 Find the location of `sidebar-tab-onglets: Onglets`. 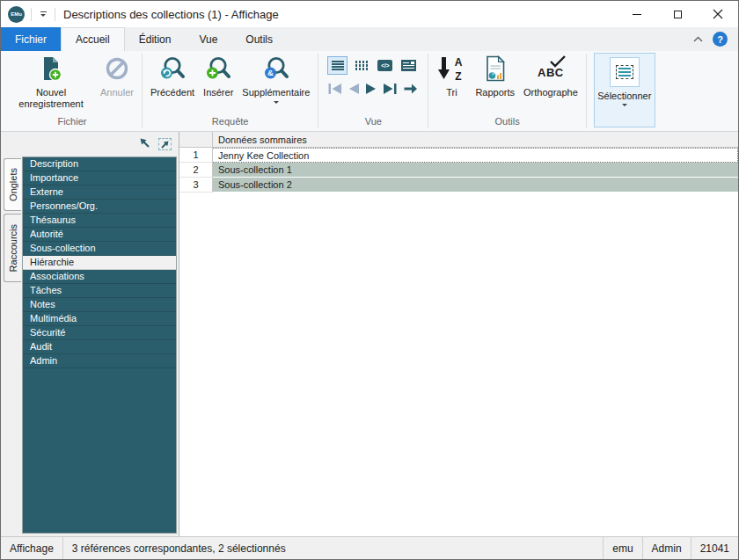

sidebar-tab-onglets: Onglets is located at coordinates (12, 185).